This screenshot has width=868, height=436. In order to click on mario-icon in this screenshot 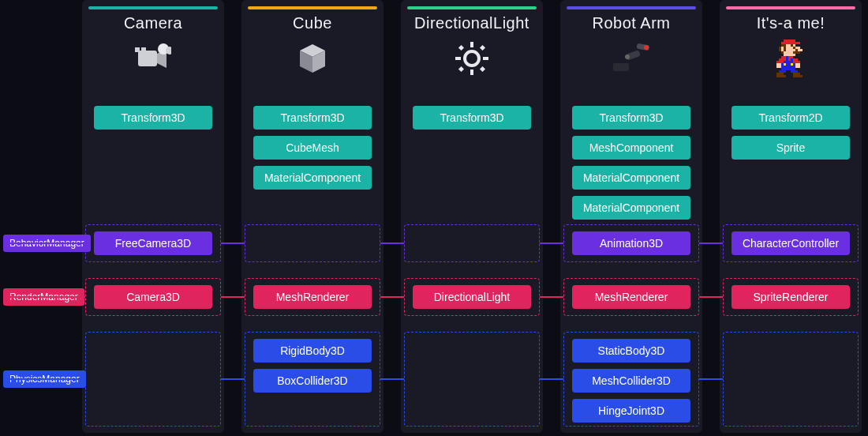, I will do `click(791, 58)`.